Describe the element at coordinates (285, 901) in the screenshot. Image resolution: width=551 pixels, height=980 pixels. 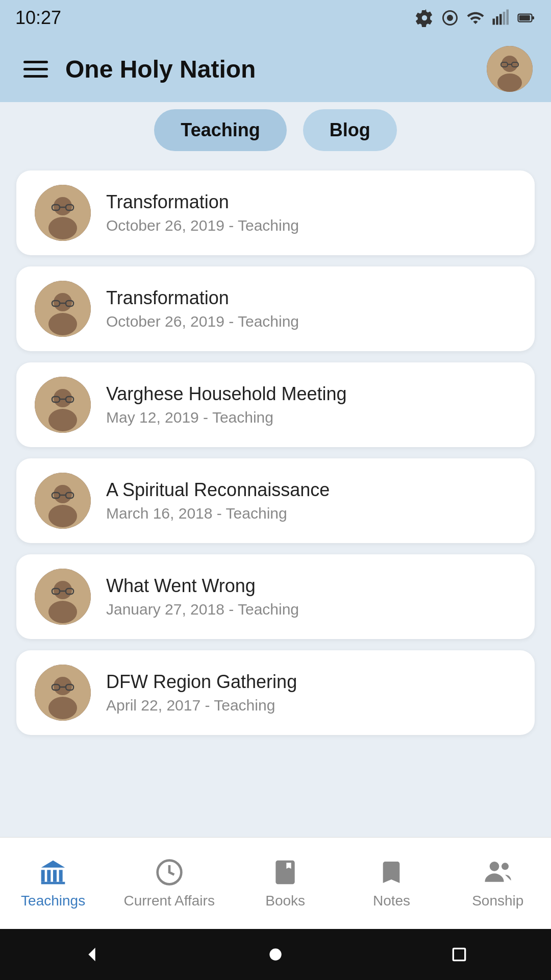
I see `nav-label-books: Books` at that location.